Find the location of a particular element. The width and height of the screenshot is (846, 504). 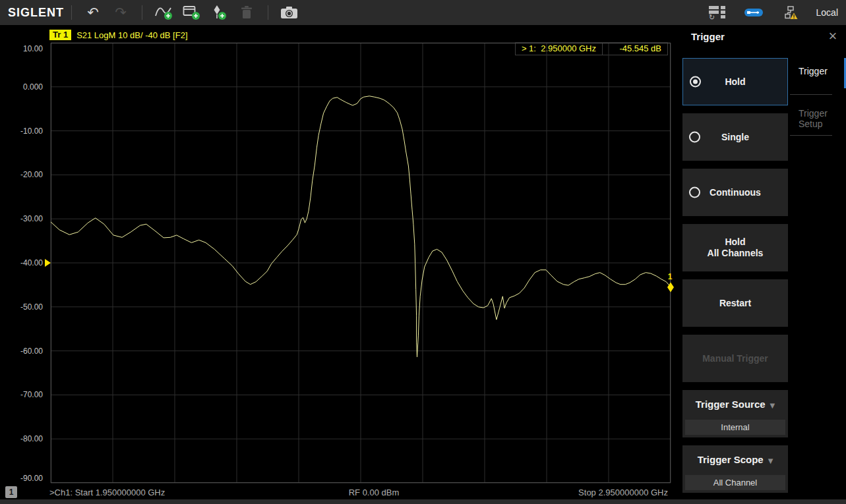

undo-icon: ↶ is located at coordinates (93, 13).